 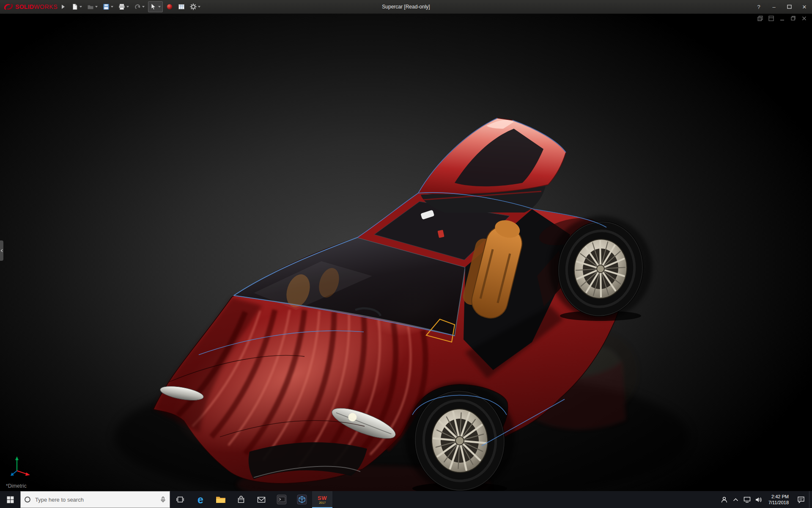 I want to click on taskbar-search, so click(x=95, y=500).